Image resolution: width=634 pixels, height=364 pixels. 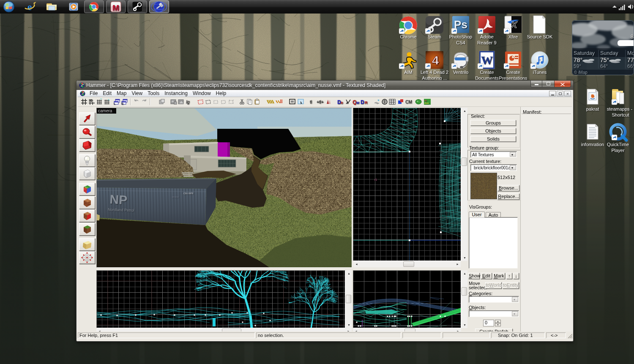 I want to click on svg-text: 66°, so click(x=631, y=66).